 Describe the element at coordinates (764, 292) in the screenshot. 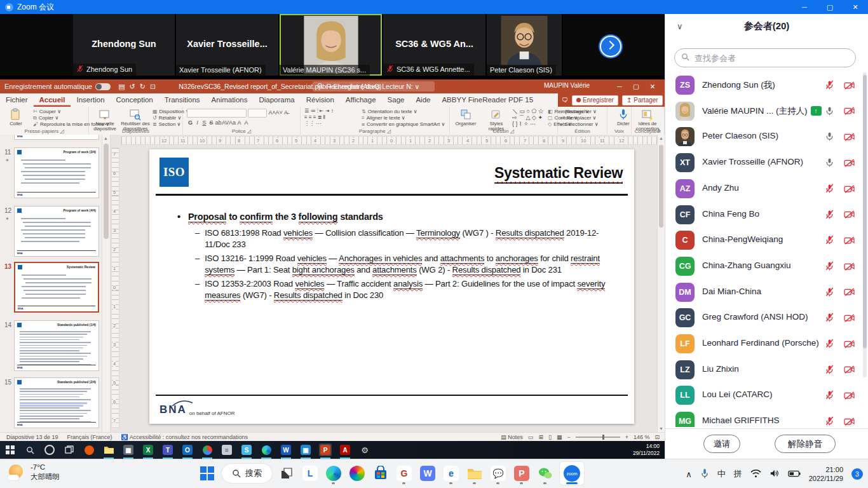

I see `participant-row: DMDai Mian-China` at that location.